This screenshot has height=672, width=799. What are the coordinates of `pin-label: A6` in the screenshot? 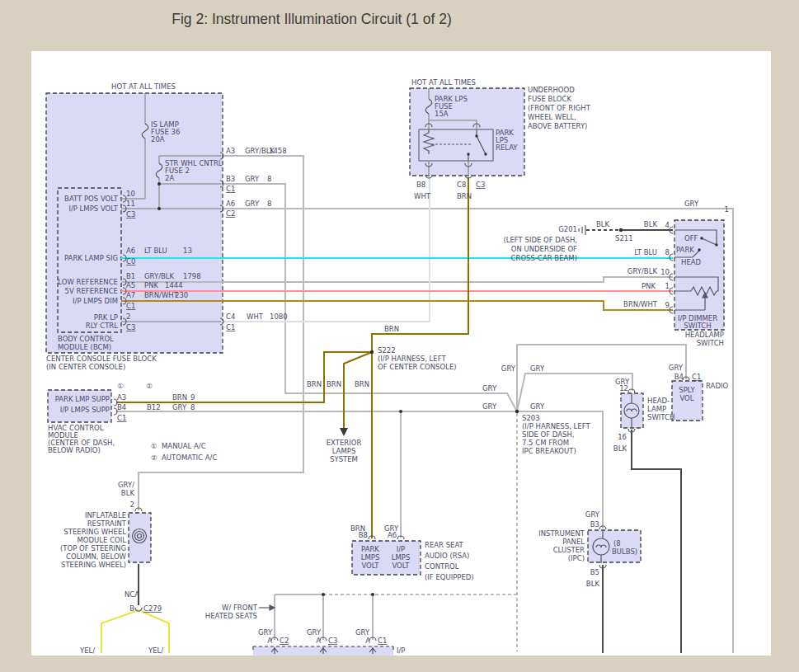 It's located at (231, 204).